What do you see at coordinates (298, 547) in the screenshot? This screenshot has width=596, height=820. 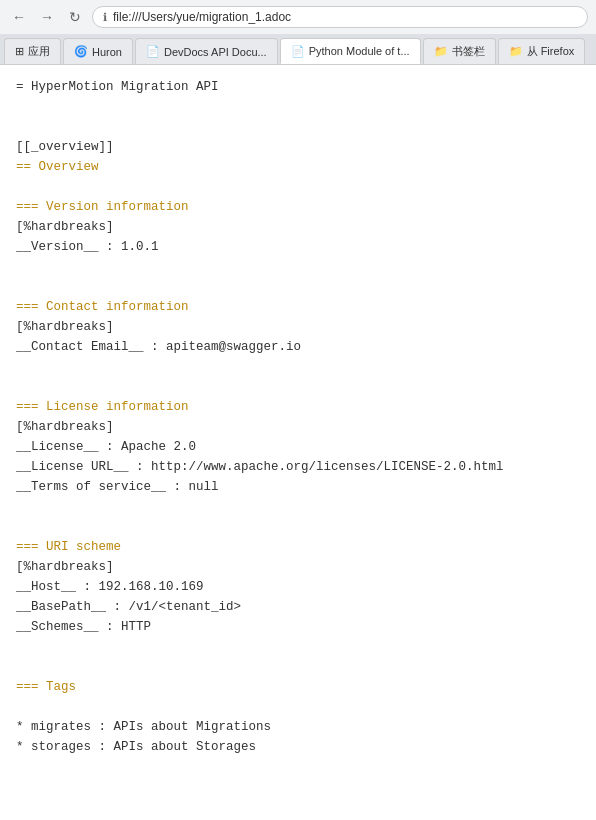 I see `content-line: === URI scheme` at bounding box center [298, 547].